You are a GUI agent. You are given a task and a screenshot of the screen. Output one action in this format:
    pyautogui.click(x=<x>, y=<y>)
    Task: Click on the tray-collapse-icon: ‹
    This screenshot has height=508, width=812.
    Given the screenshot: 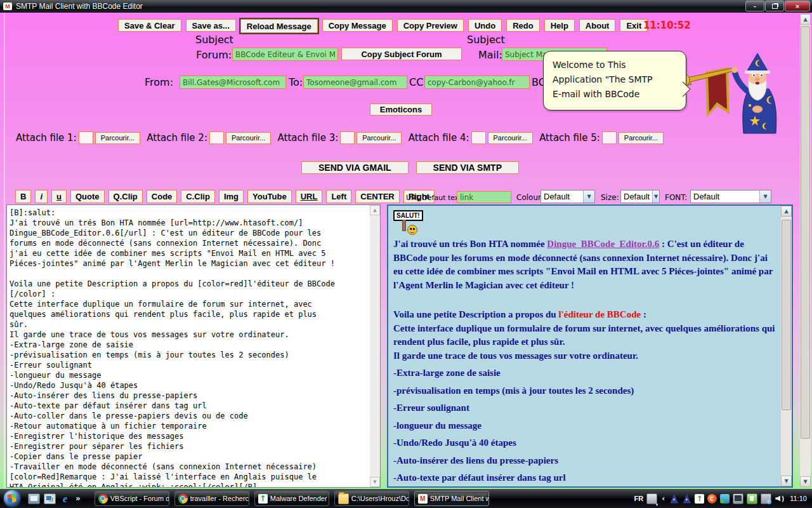 What is the action you would take?
    pyautogui.click(x=664, y=499)
    